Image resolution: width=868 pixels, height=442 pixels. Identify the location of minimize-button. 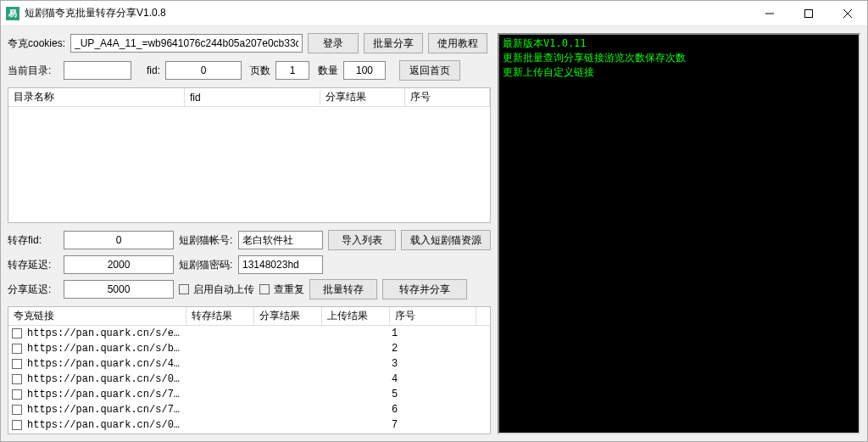
(770, 14).